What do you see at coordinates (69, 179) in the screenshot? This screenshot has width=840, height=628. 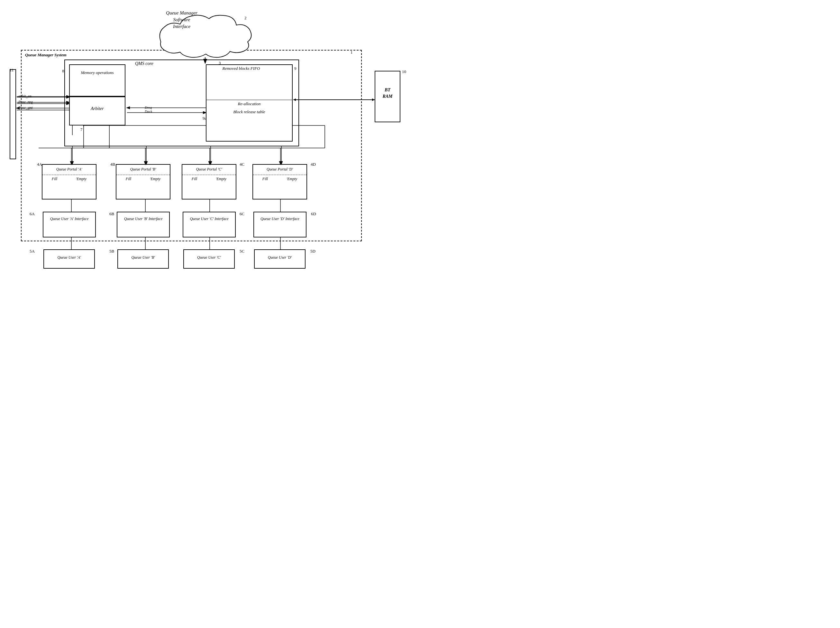 I see `portal-a-controls: Fill 'Empty` at bounding box center [69, 179].